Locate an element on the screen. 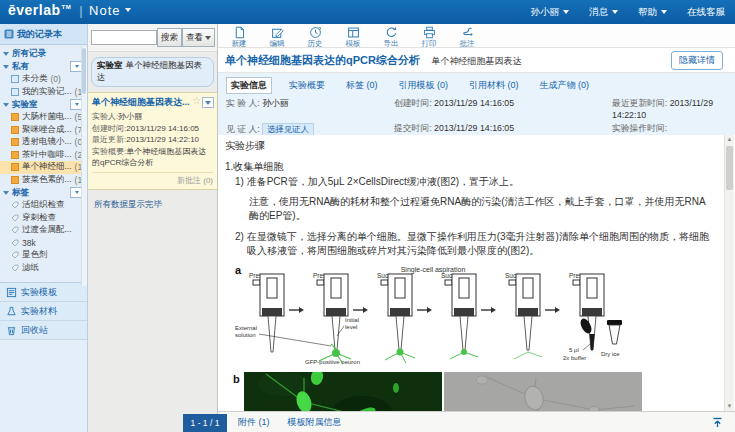  svg-text: Initial is located at coordinates (352, 320).